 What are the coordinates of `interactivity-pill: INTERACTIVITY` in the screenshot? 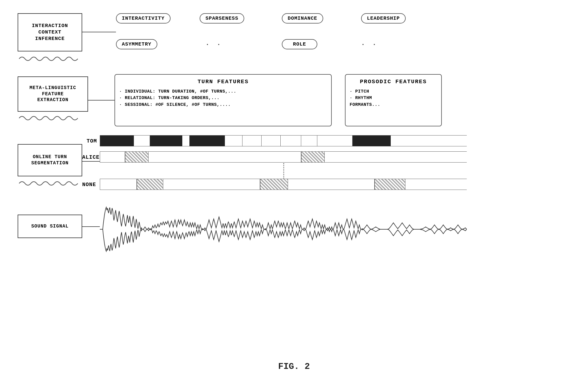 It's located at (143, 18).